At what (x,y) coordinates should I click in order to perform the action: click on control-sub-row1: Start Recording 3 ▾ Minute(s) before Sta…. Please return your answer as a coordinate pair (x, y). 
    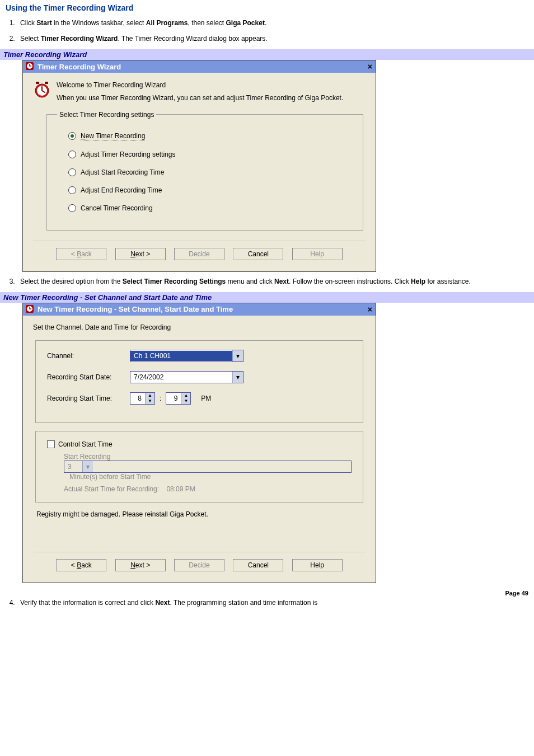
    Looking at the image, I should click on (208, 467).